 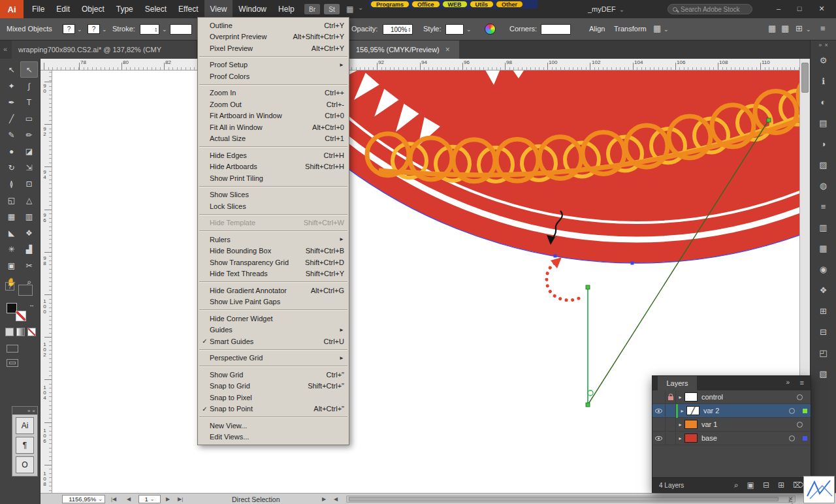 I want to click on line-segment-tool: ╱, so click(x=12, y=119).